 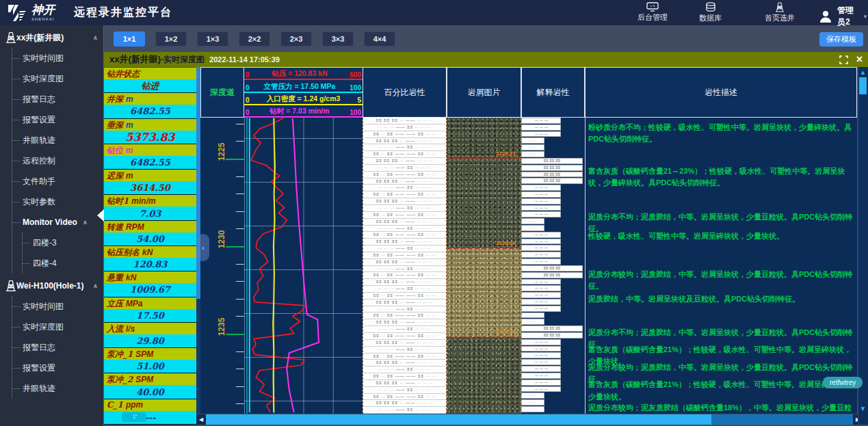 What do you see at coordinates (57, 120) in the screenshot?
I see `sidebar-item-0-3: 报警设置` at bounding box center [57, 120].